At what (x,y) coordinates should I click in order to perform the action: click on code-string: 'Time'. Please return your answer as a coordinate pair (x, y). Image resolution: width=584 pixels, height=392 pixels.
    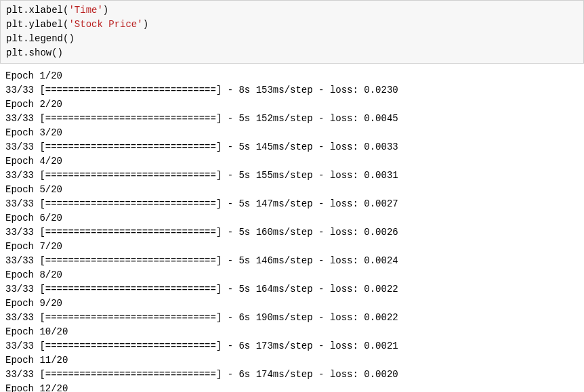
    Looking at the image, I should click on (85, 10).